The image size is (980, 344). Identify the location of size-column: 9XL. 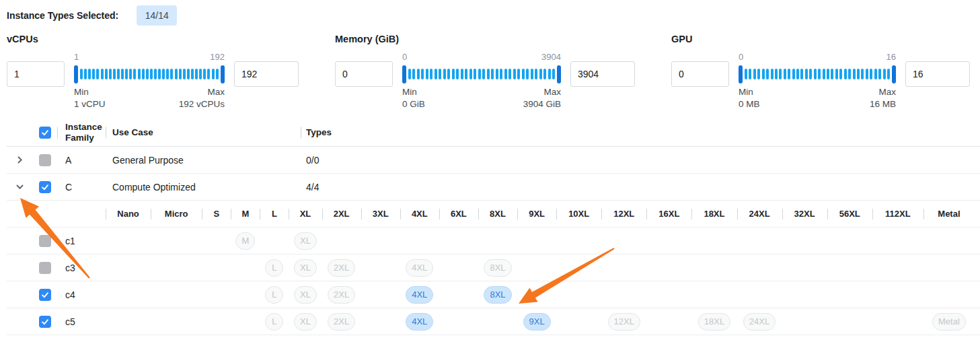
(537, 214).